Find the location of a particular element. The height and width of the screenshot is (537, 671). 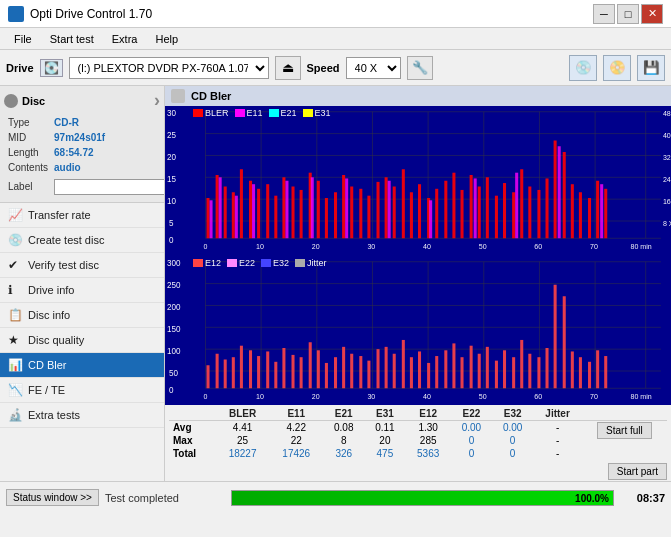

svg-text: 80 min is located at coordinates (642, 246).